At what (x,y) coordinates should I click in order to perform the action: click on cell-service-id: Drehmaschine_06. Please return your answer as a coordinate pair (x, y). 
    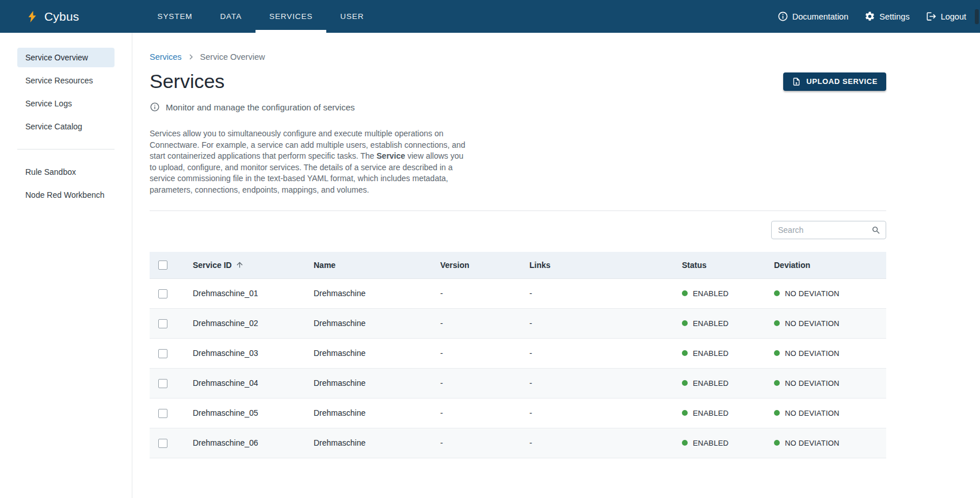
    Looking at the image, I should click on (253, 443).